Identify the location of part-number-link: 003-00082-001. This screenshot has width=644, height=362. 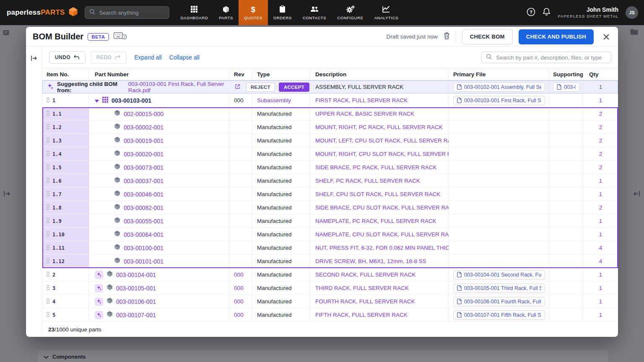
(143, 208).